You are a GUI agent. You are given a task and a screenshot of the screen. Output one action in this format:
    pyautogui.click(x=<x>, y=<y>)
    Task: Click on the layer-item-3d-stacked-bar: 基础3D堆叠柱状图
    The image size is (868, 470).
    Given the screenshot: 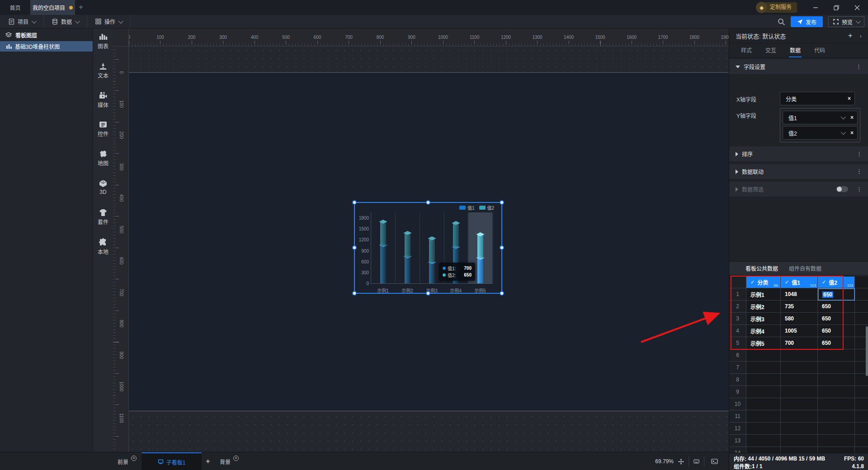 What is the action you would take?
    pyautogui.click(x=46, y=46)
    